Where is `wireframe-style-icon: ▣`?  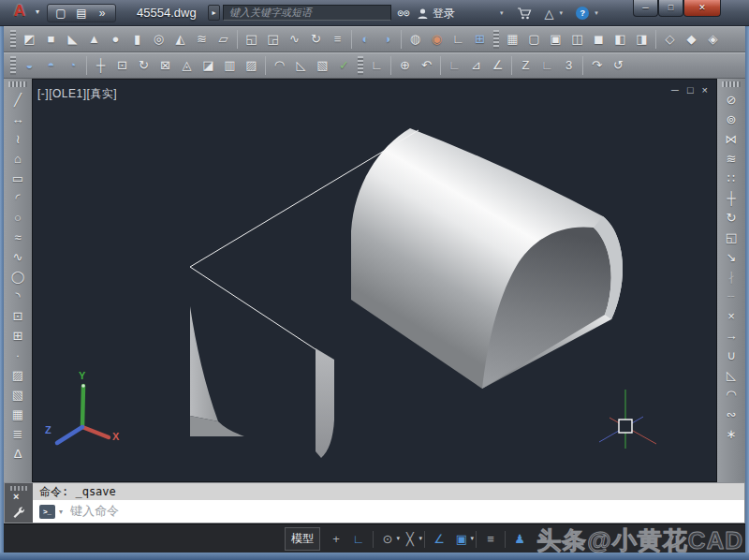
wireframe-style-icon: ▣ is located at coordinates (556, 39).